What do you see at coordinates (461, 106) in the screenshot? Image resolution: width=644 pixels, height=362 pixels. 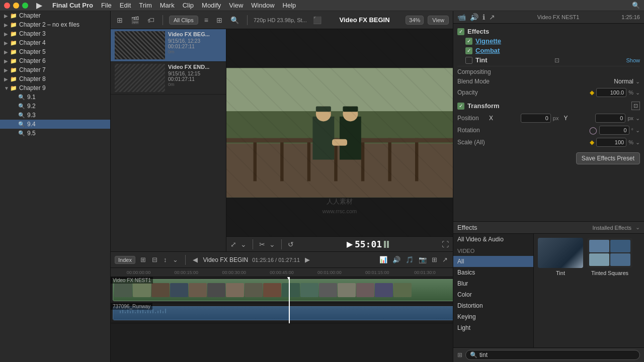 I see `transform-checkbox: ✓` at bounding box center [461, 106].